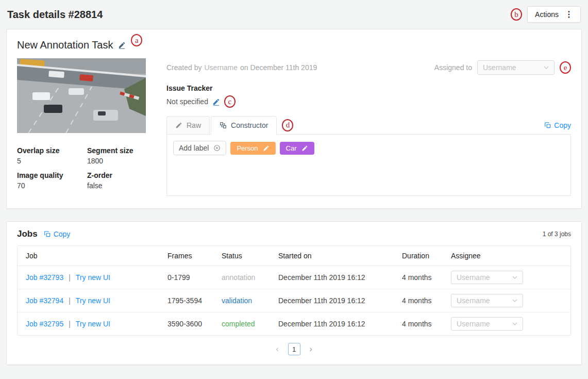 The width and height of the screenshot is (588, 379). What do you see at coordinates (369, 102) in the screenshot?
I see `issue-tracker-value-row: Not specified c` at bounding box center [369, 102].